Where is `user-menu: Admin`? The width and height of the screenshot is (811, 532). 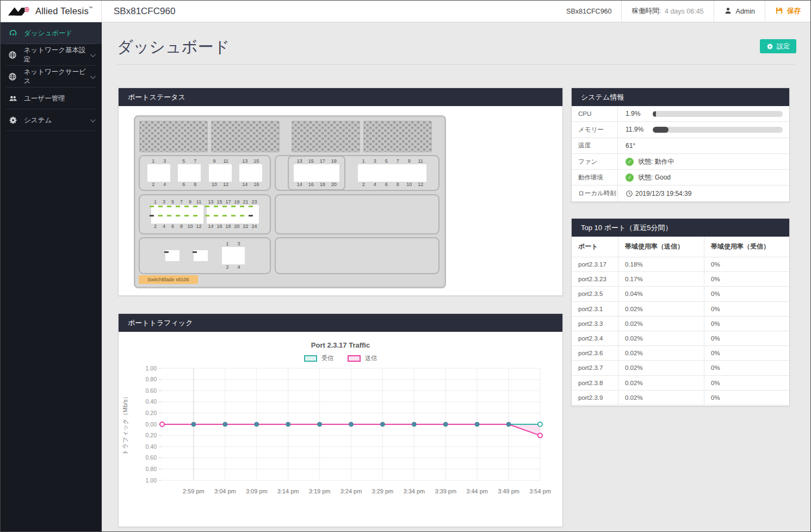 user-menu: Admin is located at coordinates (739, 11).